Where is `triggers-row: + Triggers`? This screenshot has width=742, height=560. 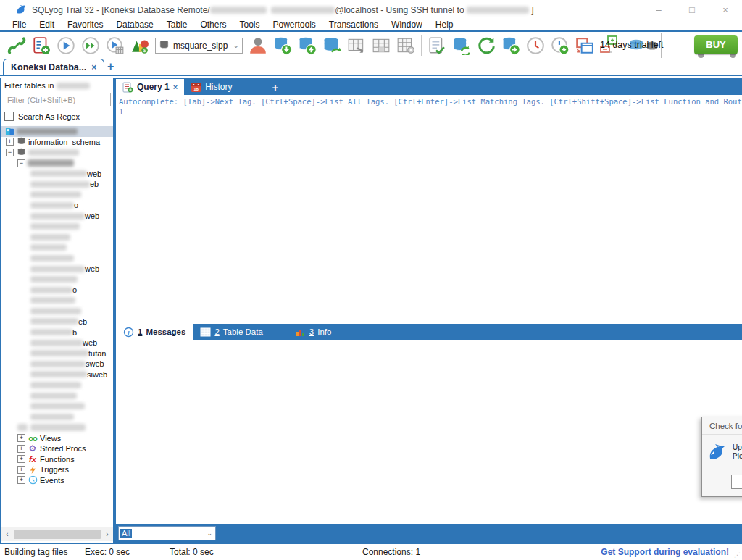 triggers-row: + Triggers is located at coordinates (57, 469).